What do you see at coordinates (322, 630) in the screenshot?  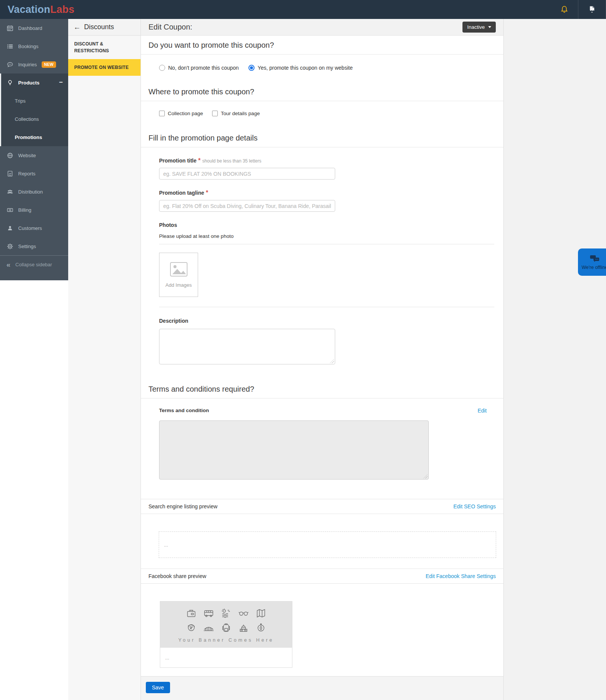 I see `facebook-preview-panel: Your Banner Comes Here ...` at bounding box center [322, 630].